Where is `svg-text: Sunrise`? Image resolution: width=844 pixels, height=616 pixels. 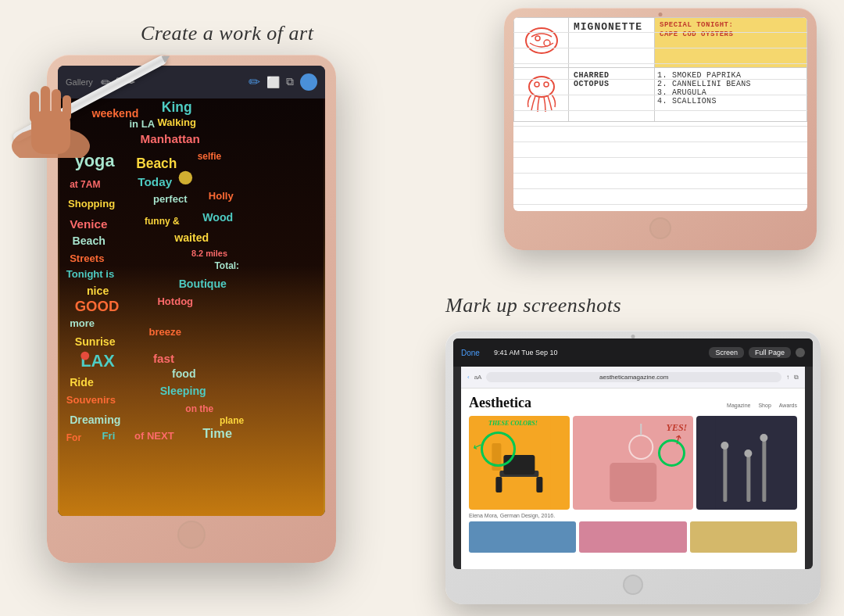 svg-text: Sunrise is located at coordinates (95, 342).